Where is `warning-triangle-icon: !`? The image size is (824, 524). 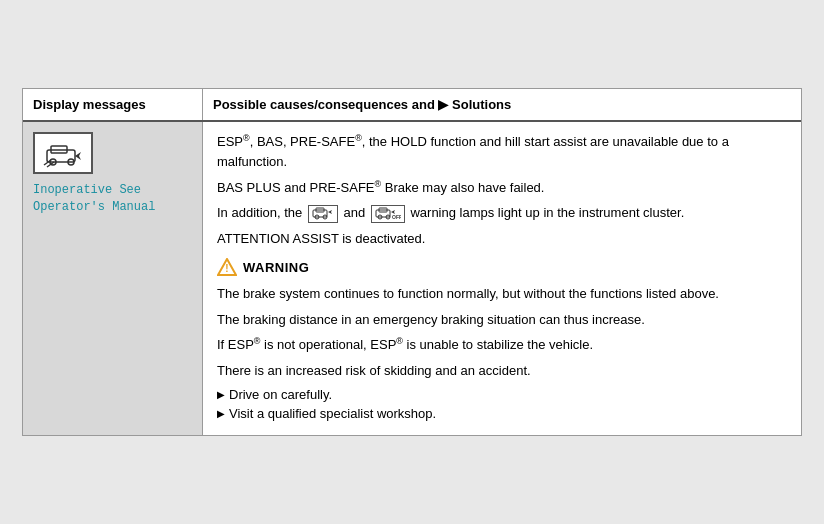
warning-triangle-icon: ! is located at coordinates (227, 267).